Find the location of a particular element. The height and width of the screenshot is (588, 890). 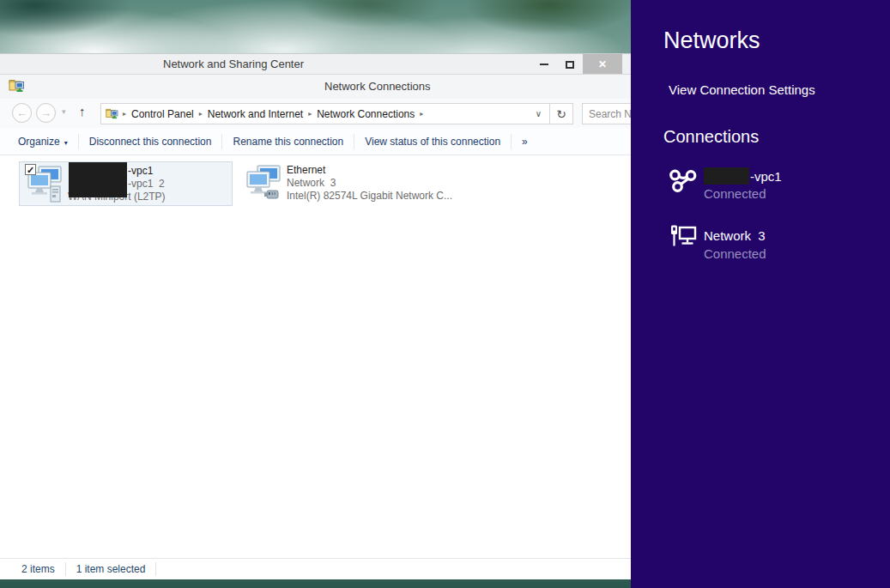

page-title: Network Connections is located at coordinates (378, 86).